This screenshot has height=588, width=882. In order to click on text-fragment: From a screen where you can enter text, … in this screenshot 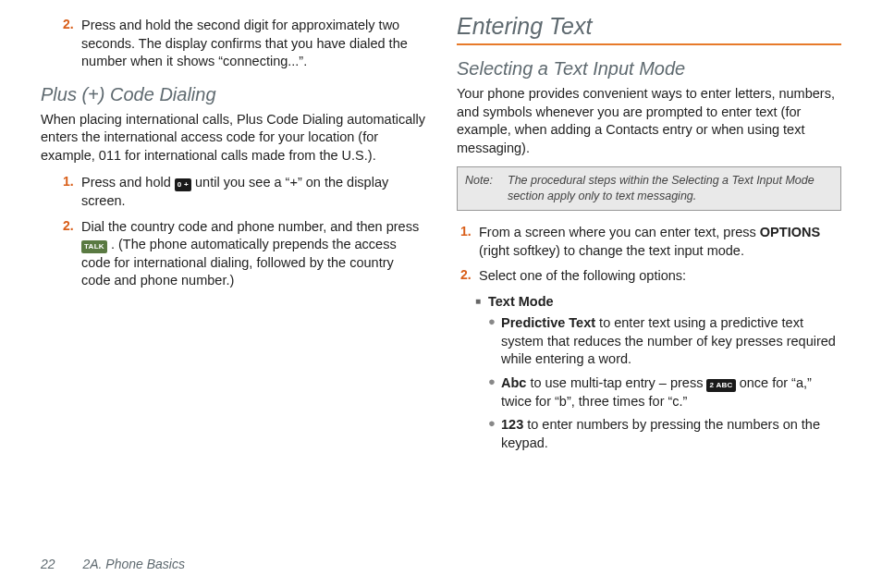, I will do `click(619, 232)`.